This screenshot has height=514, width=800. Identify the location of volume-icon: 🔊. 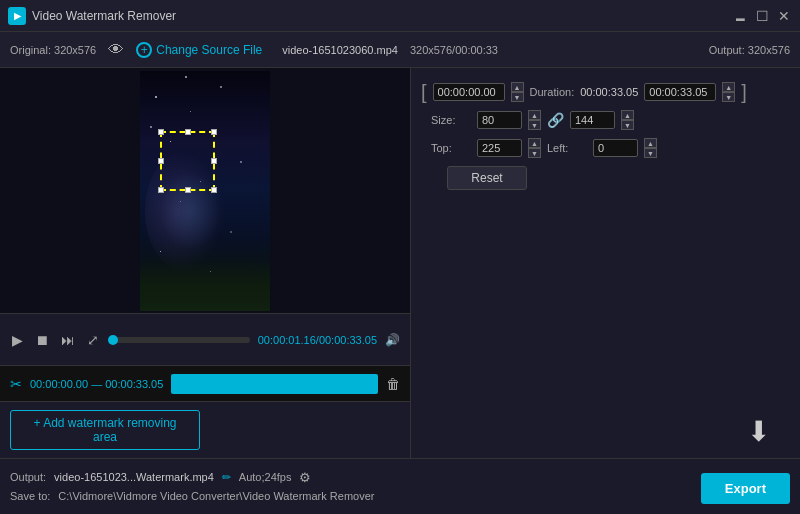
(392, 340).